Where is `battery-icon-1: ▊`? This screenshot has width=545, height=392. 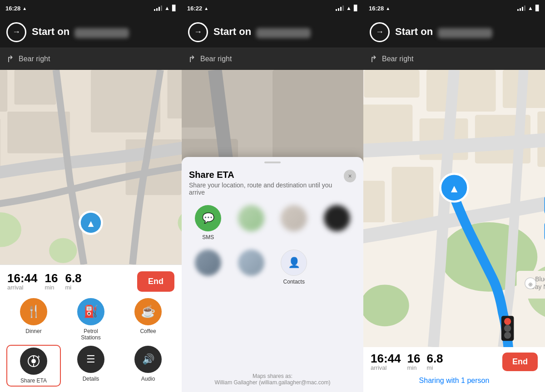 battery-icon-1: ▊ is located at coordinates (174, 8).